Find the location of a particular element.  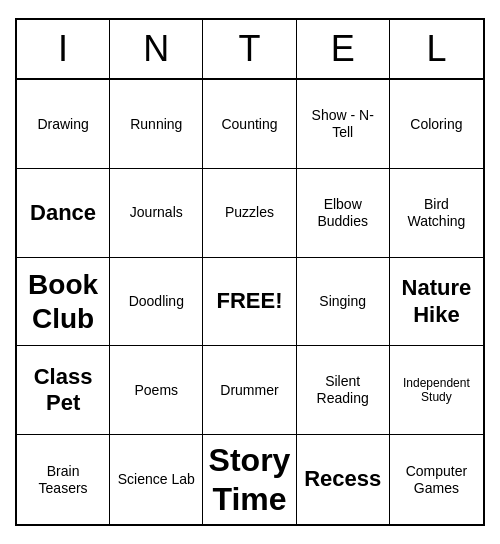

bingo-header: INTEL is located at coordinates (250, 50).